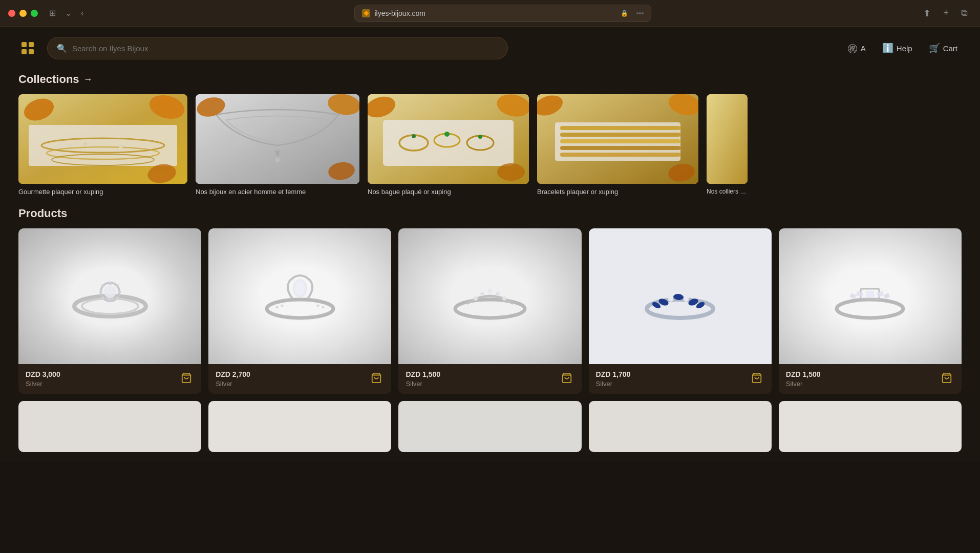 The image size is (980, 553). I want to click on product-card: DZD 1,700 Silver, so click(680, 311).